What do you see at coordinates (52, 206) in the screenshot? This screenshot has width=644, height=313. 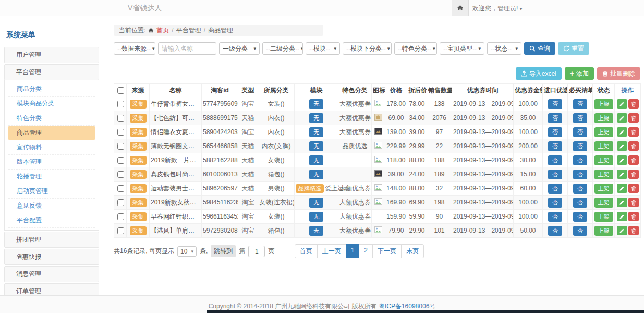 I see `sidebar-item-意见反馈: 意见反馈` at bounding box center [52, 206].